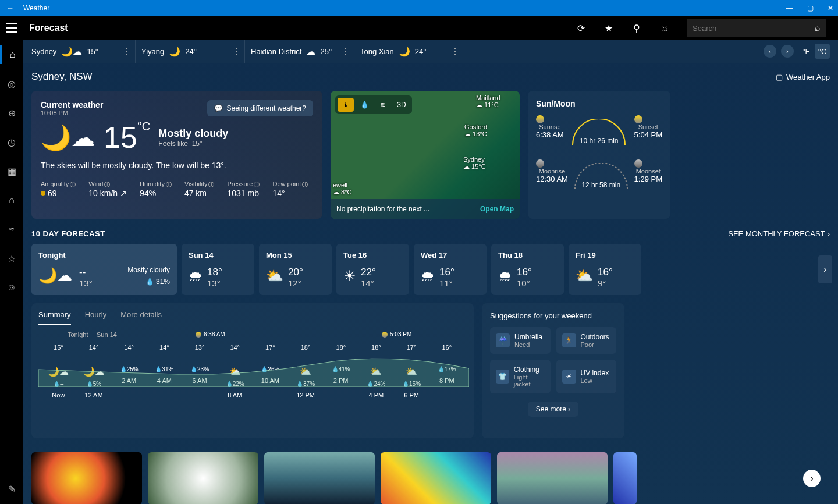 This screenshot has height=504, width=838. Describe the element at coordinates (609, 28) in the screenshot. I see `favorite-icon: ★` at that location.